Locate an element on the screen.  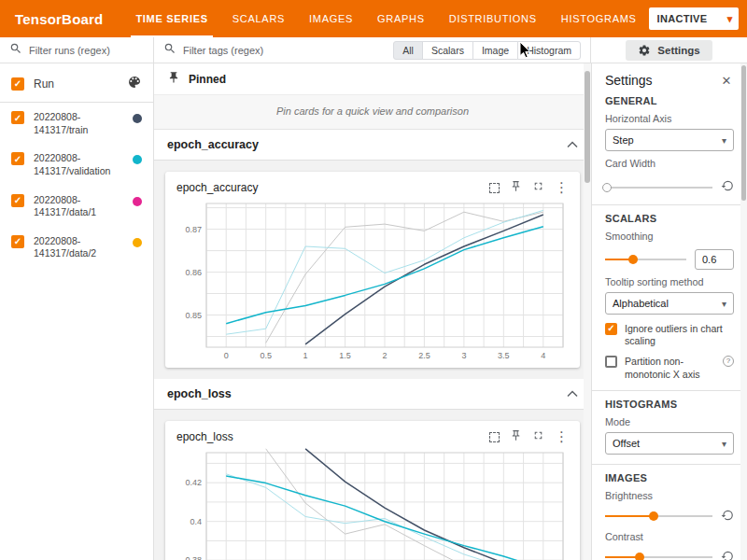
filter-image-button: Image is located at coordinates (495, 50).